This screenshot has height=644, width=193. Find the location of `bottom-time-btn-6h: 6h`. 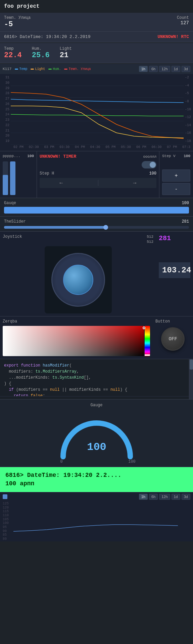

bottom-time-btn-6h: 6h is located at coordinates (153, 497).